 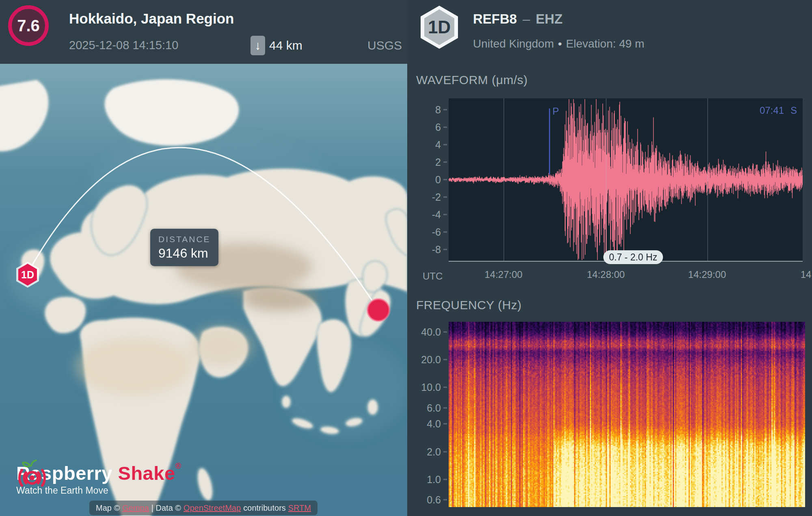 What do you see at coordinates (433, 276) in the screenshot?
I see `utc-axis-label: UTC` at bounding box center [433, 276].